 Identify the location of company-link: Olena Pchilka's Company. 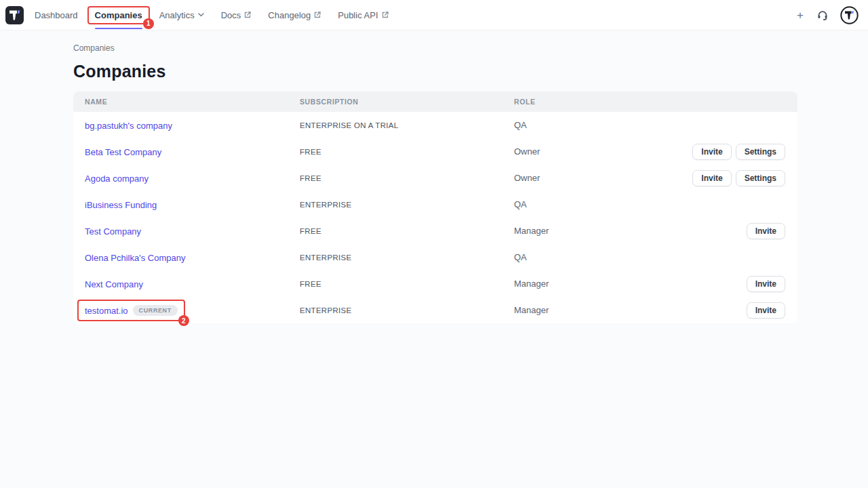
(135, 258).